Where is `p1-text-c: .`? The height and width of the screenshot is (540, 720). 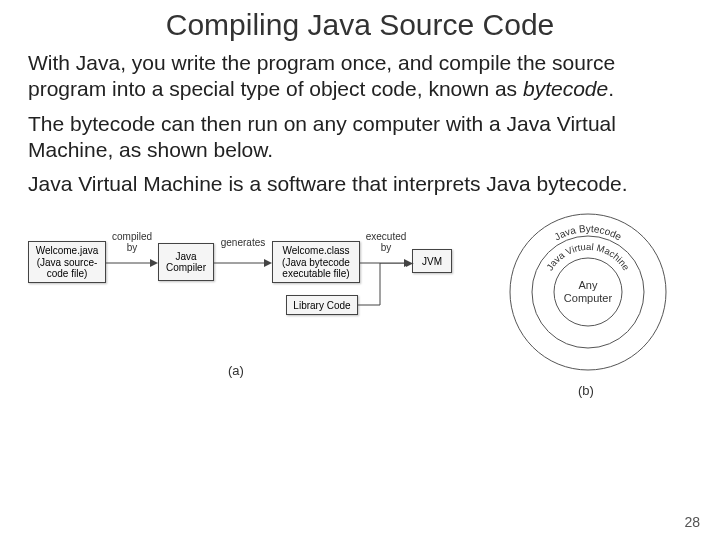 p1-text-c: . is located at coordinates (611, 88).